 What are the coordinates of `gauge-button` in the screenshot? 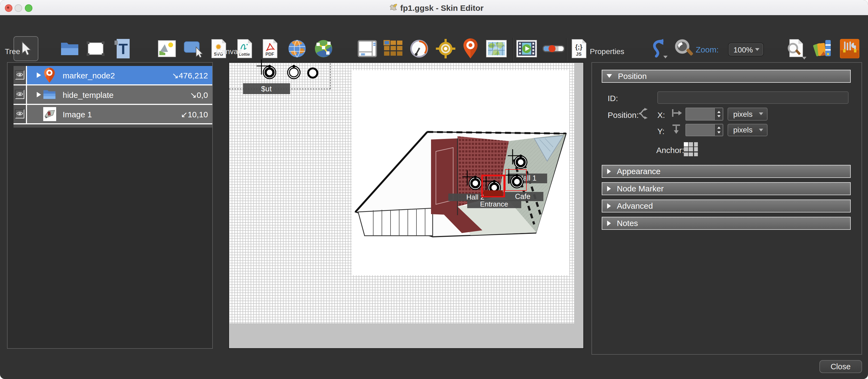 It's located at (419, 49).